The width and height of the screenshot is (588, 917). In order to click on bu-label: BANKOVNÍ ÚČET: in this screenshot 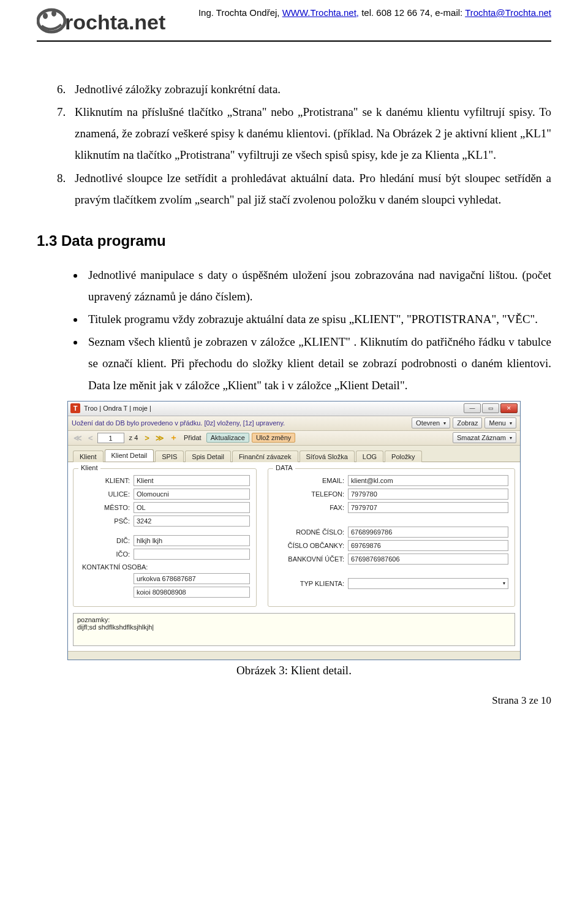, I will do `click(311, 559)`.